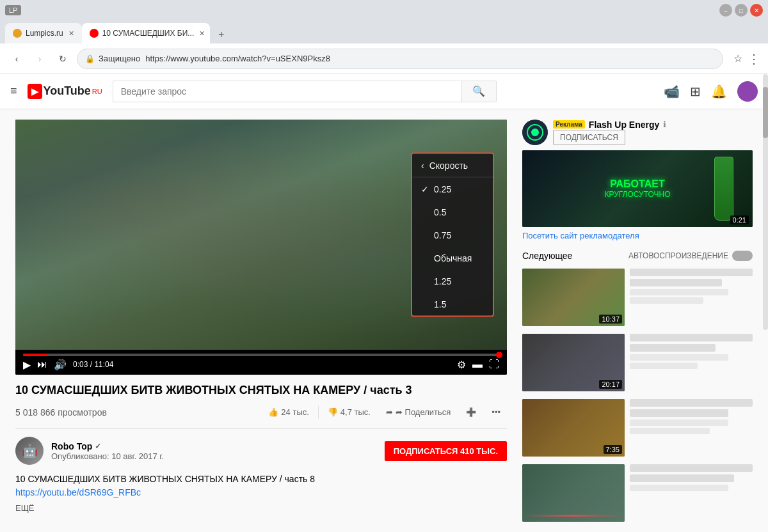  What do you see at coordinates (440, 212) in the screenshot?
I see `speed-label-05: 0.5` at bounding box center [440, 212].